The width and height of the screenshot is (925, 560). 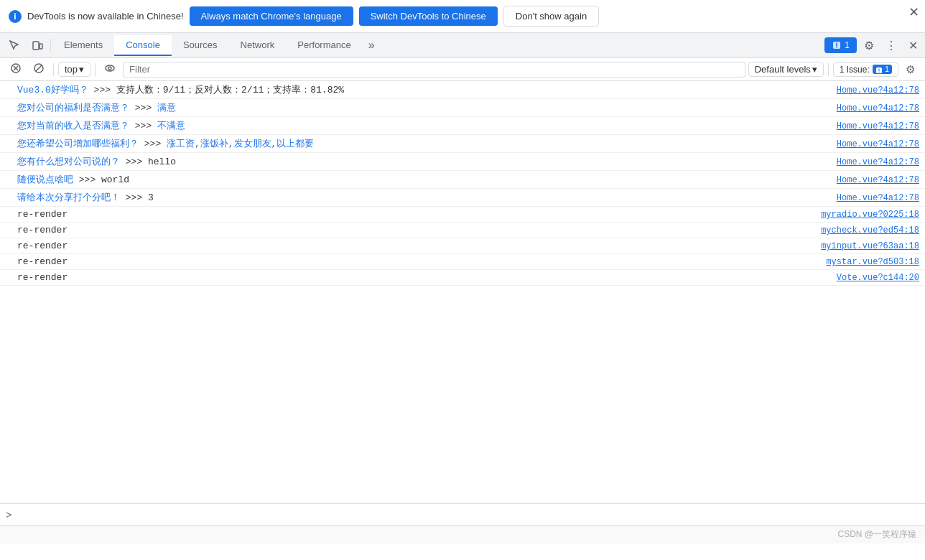 I want to click on context-arrow: ▾, so click(x=82, y=69).